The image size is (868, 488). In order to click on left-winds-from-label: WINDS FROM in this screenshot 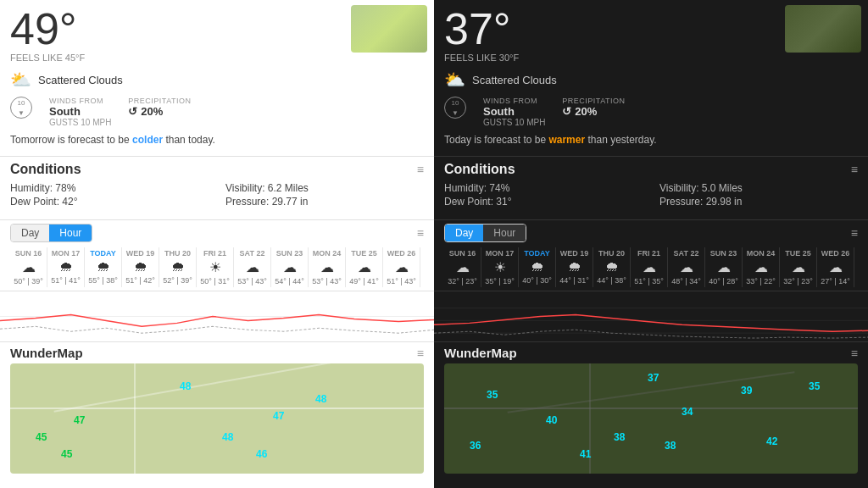, I will do `click(80, 101)`.